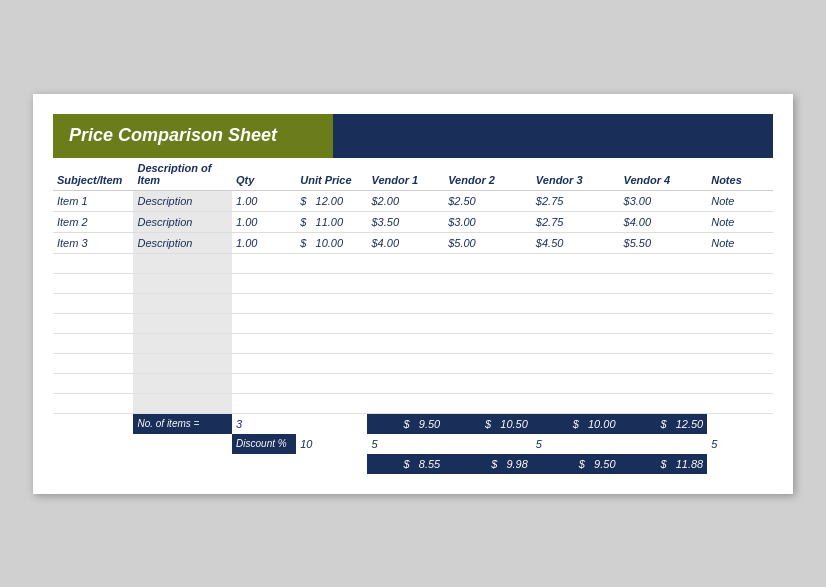  Describe the element at coordinates (193, 136) in the screenshot. I see `title-accent: Price Comparison Sheet` at that location.